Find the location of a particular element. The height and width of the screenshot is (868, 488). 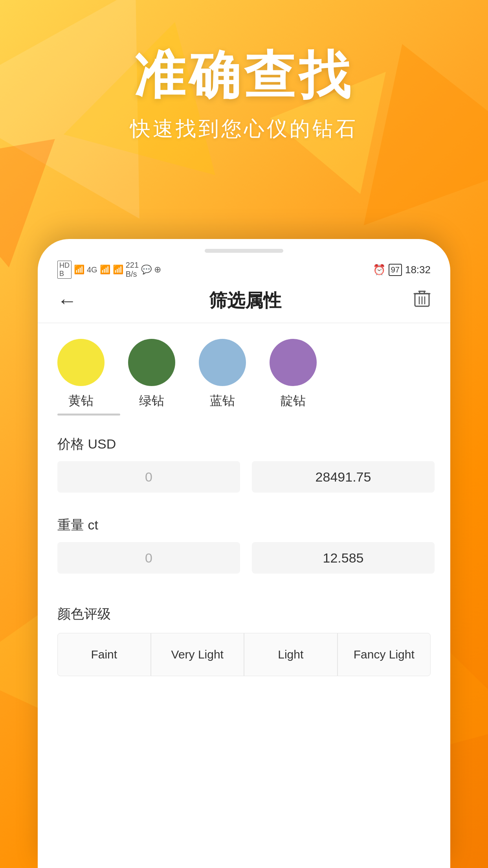

alarm-icon: ⏰ is located at coordinates (379, 270).